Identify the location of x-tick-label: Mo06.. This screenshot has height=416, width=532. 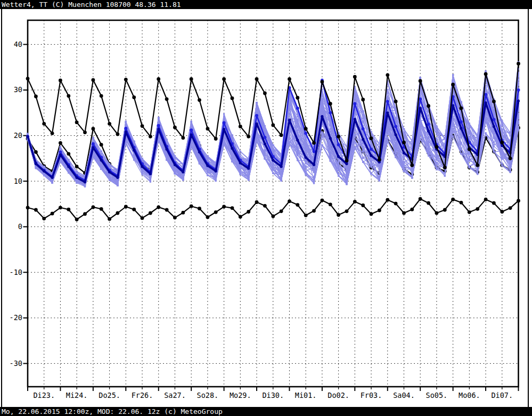
(470, 395).